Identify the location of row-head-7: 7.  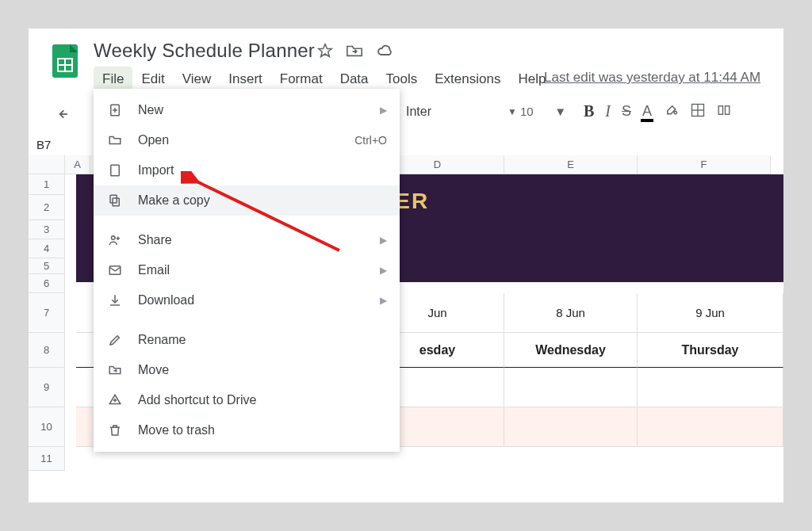
(47, 313).